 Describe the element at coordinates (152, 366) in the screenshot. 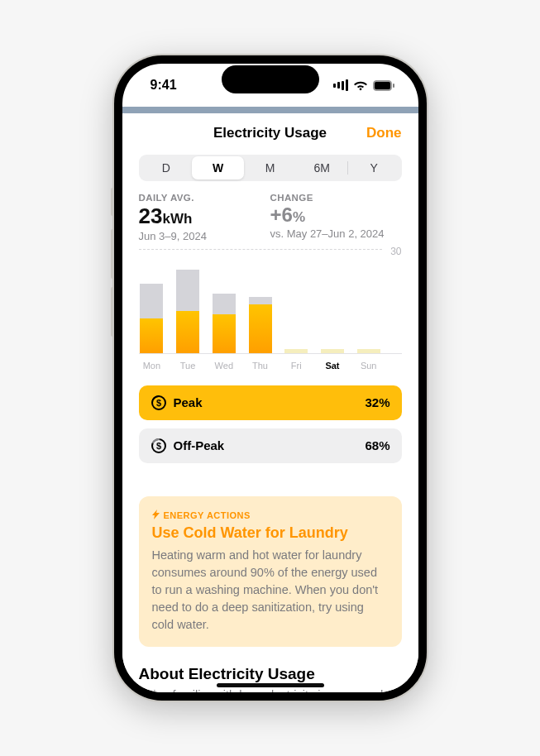

I see `day-label-mon: Mon` at that location.